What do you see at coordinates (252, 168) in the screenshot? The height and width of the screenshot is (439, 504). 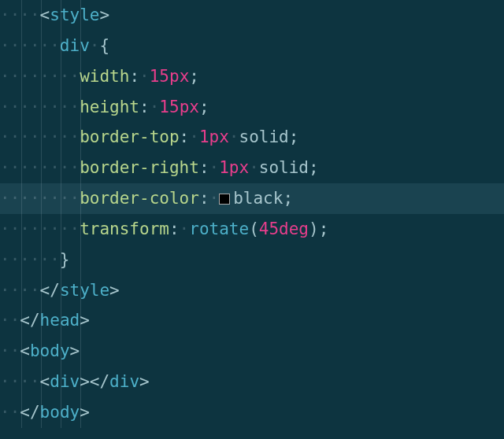 I see `code-line: ········border-right:·1px·solid;` at bounding box center [252, 168].